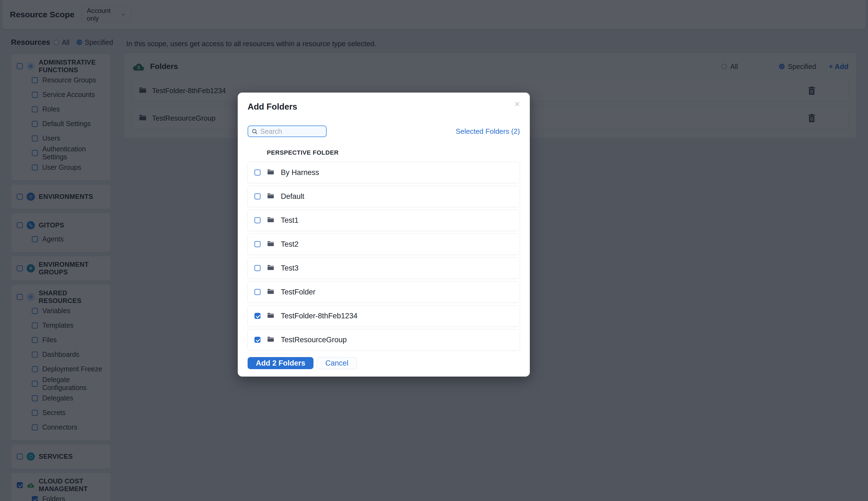  I want to click on close-icon, so click(517, 104).